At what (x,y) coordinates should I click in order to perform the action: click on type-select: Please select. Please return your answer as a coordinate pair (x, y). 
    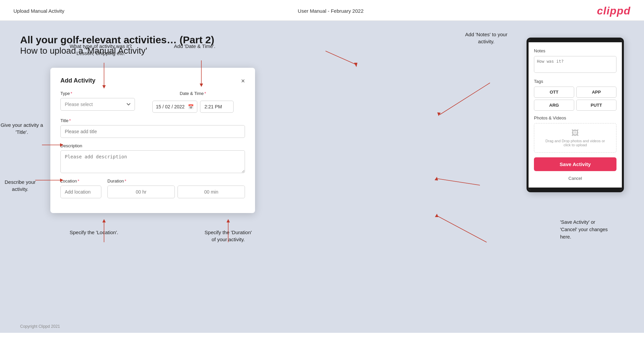
    Looking at the image, I should click on (98, 104).